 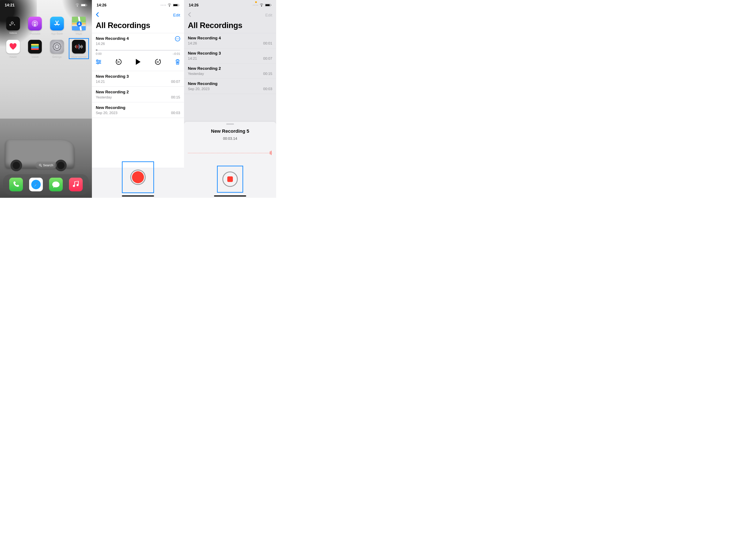 I want to click on recording-timer: 00:03.14, so click(x=230, y=139).